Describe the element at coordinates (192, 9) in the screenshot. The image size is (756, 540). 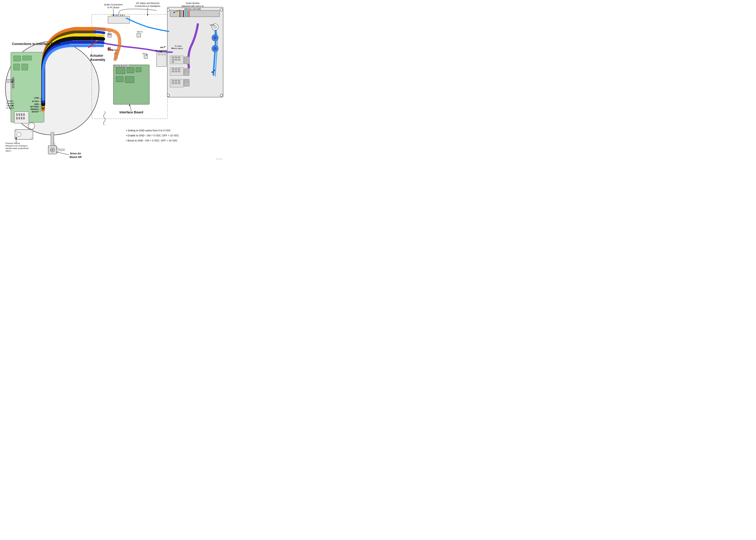
I see `svg-text: delivery unit wall)` at that location.